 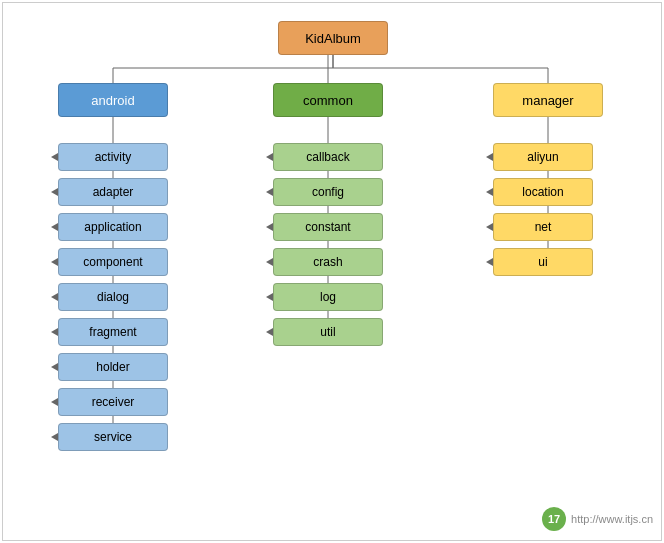 What do you see at coordinates (328, 192) in the screenshot?
I see `config-label: config` at bounding box center [328, 192].